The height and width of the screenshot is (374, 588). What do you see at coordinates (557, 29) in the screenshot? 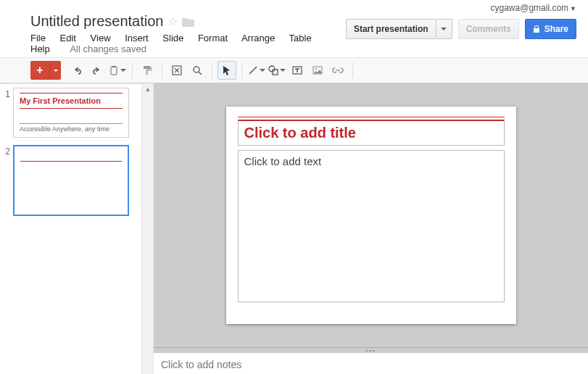
I see `share-label: Share` at bounding box center [557, 29].